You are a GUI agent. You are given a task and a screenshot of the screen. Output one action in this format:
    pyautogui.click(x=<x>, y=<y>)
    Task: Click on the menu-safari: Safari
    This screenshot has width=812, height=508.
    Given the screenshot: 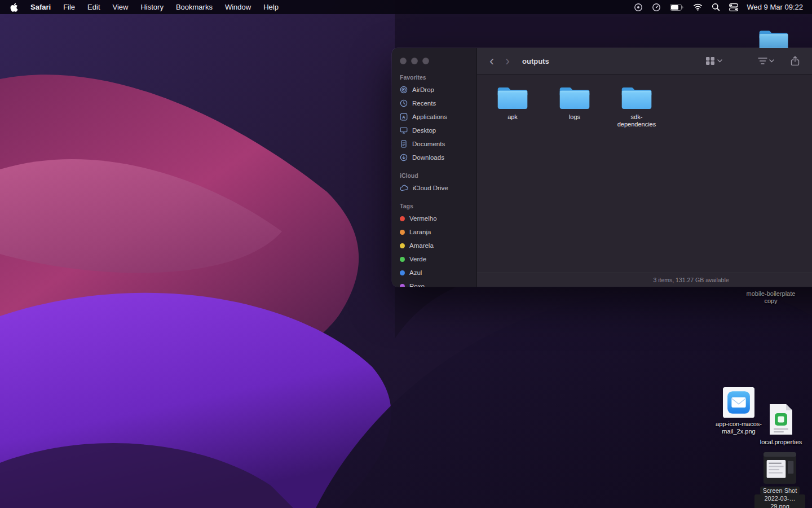 What is the action you would take?
    pyautogui.click(x=41, y=7)
    